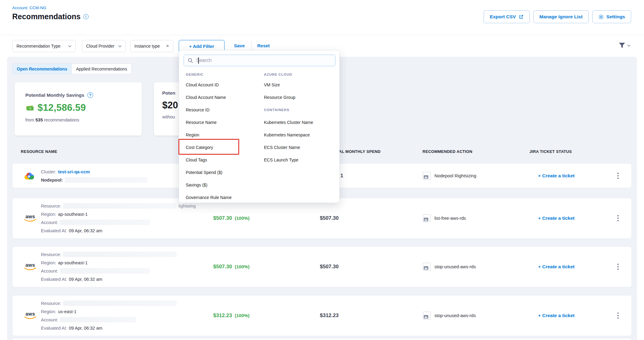 This screenshot has width=644, height=340. I want to click on nodepool-label: Nodepool:, so click(52, 180).